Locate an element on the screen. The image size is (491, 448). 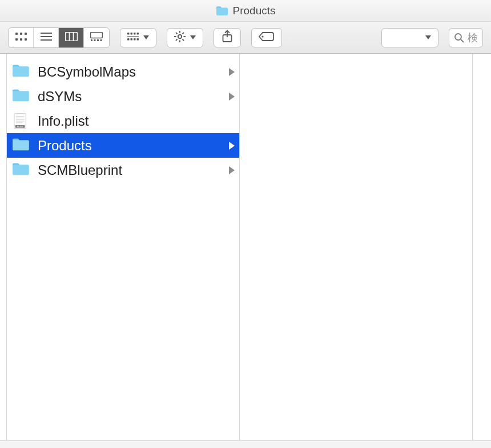
plist-file-icon is located at coordinates (21, 121).